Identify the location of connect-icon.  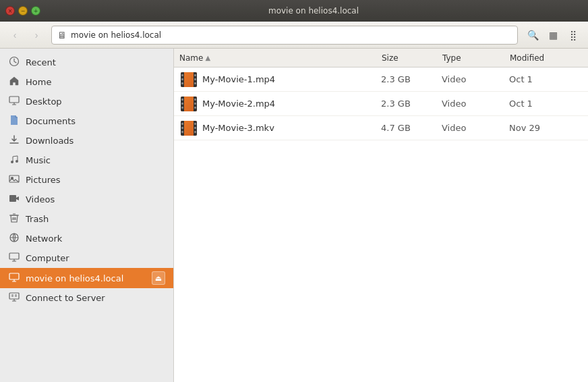
(14, 298).